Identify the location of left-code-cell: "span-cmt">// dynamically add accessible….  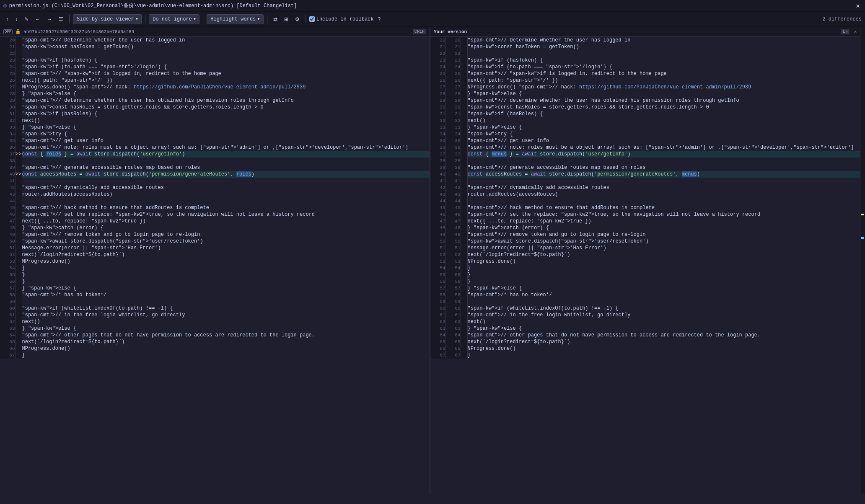
(225, 188).